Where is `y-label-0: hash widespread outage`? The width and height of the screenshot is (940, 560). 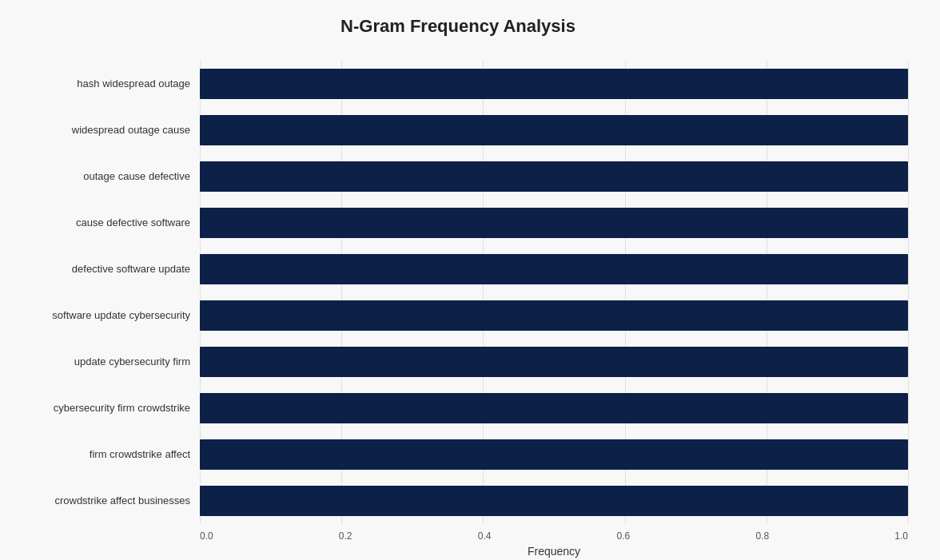
y-label-0: hash widespread outage is located at coordinates (133, 84).